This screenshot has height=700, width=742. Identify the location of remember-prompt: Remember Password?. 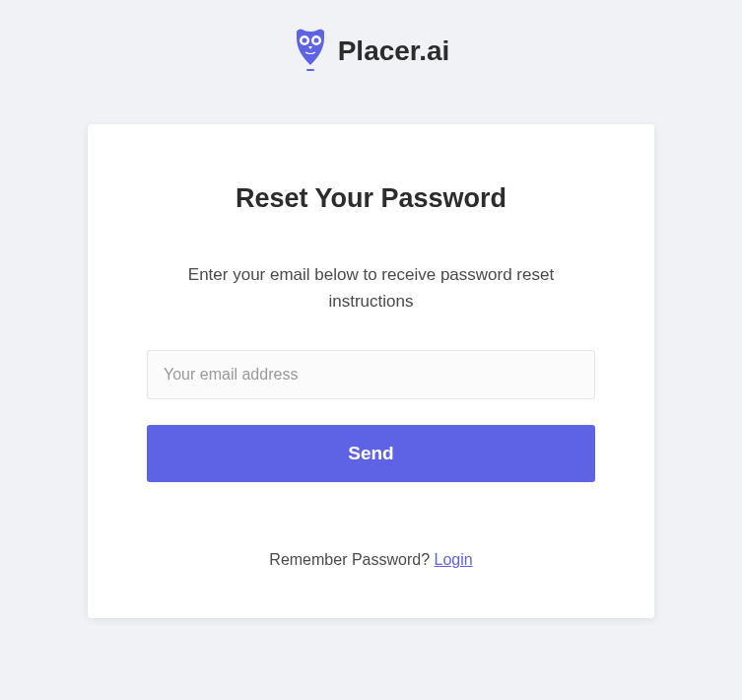
(351, 560).